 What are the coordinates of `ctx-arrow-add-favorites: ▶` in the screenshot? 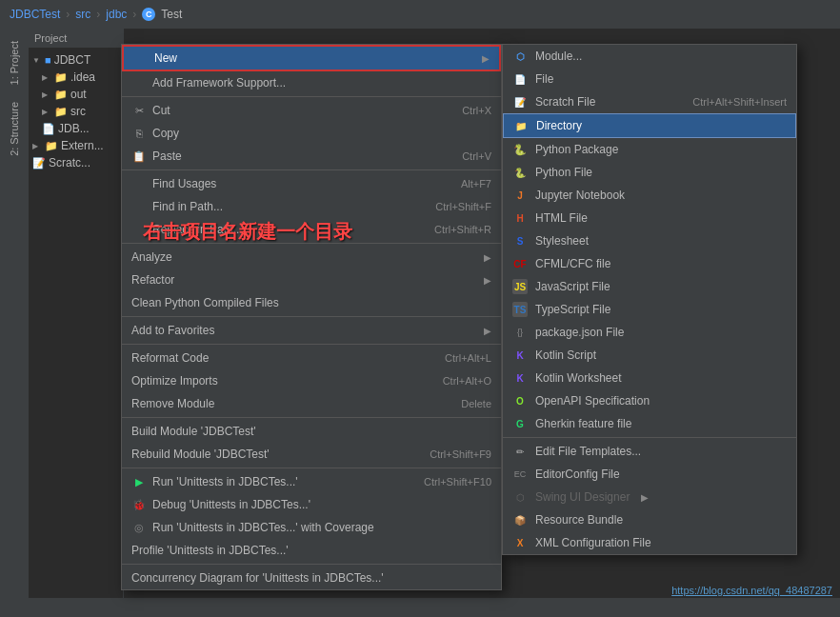 It's located at (488, 331).